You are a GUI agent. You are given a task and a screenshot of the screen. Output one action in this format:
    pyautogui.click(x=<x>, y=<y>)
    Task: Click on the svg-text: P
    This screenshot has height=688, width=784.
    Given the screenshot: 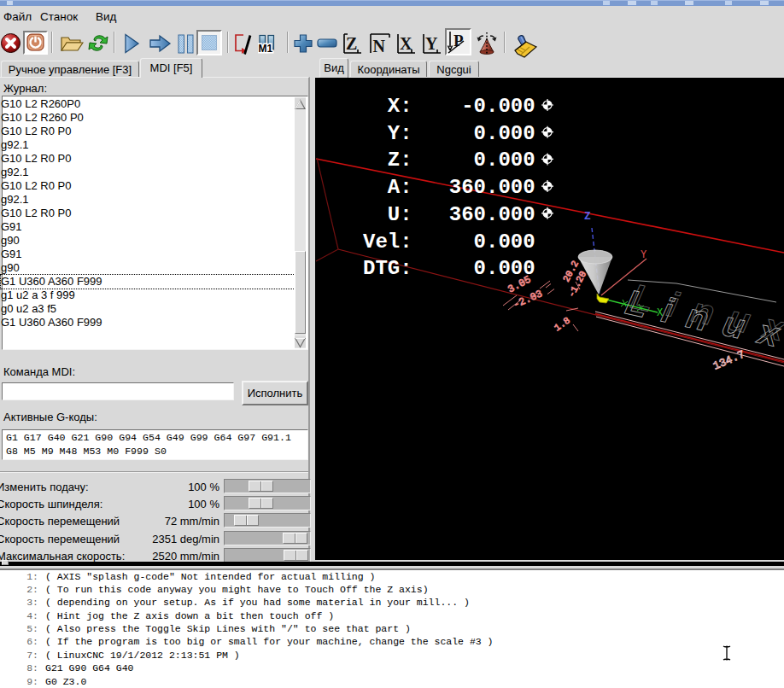 What is the action you would take?
    pyautogui.click(x=459, y=41)
    